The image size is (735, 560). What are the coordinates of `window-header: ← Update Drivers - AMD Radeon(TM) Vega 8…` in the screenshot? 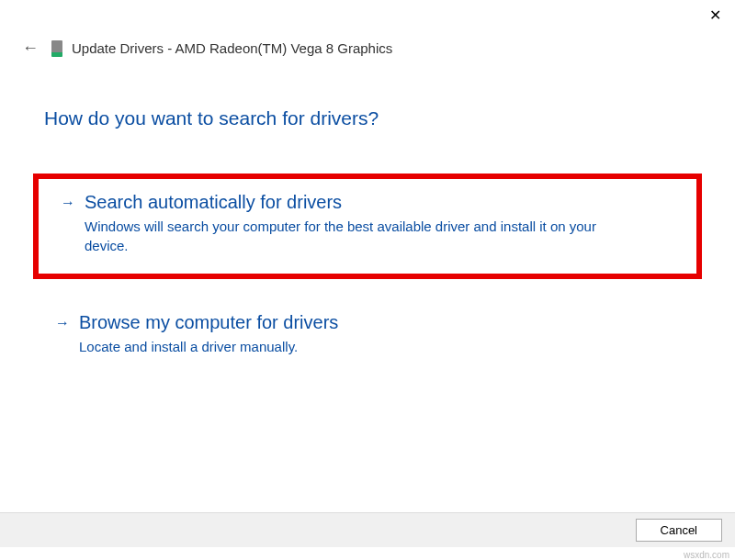 It's located at (368, 29).